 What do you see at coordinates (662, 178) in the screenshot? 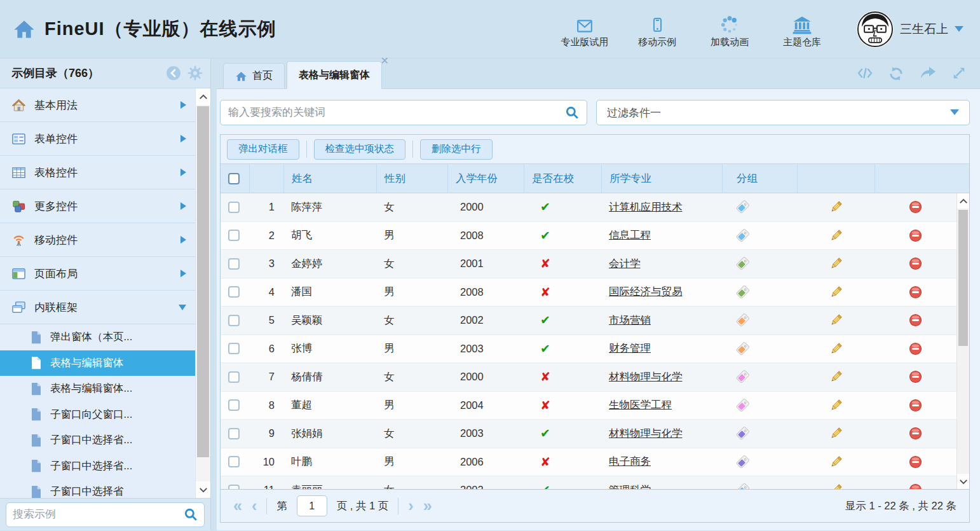
I see `header-cell-major: 所学专业` at bounding box center [662, 178].